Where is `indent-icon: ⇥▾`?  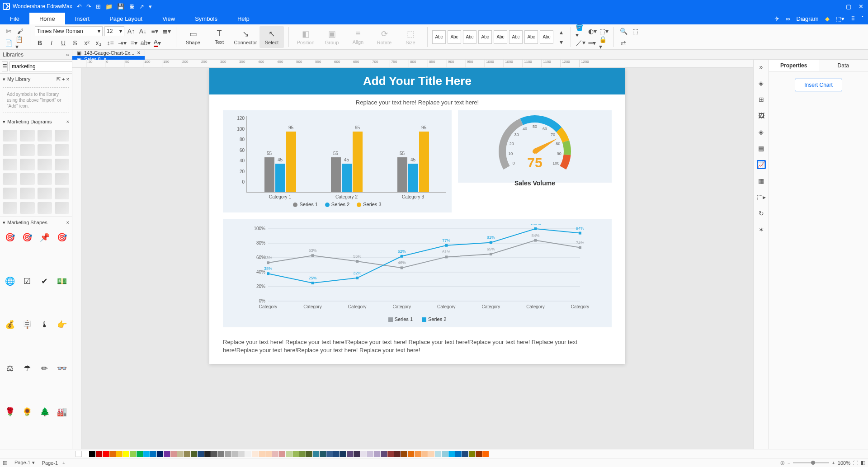 indent-icon: ⇥▾ is located at coordinates (122, 43).